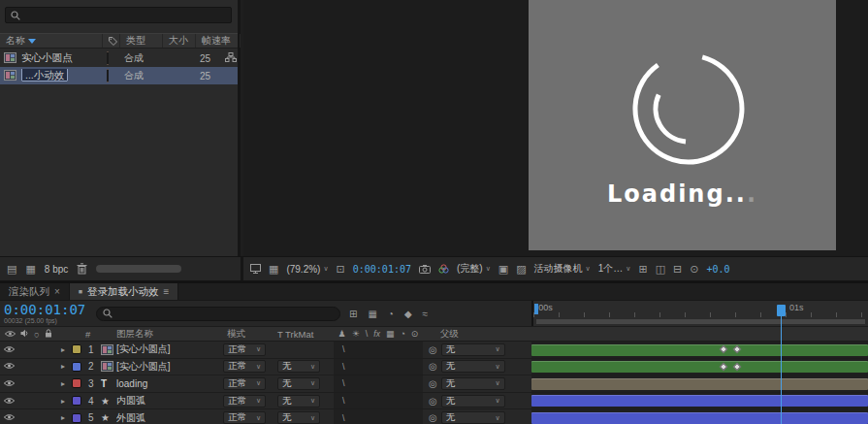 The height and width of the screenshot is (424, 868). Describe the element at coordinates (12, 270) in the screenshot. I see `interpret-footage-icon: ▤` at that location.